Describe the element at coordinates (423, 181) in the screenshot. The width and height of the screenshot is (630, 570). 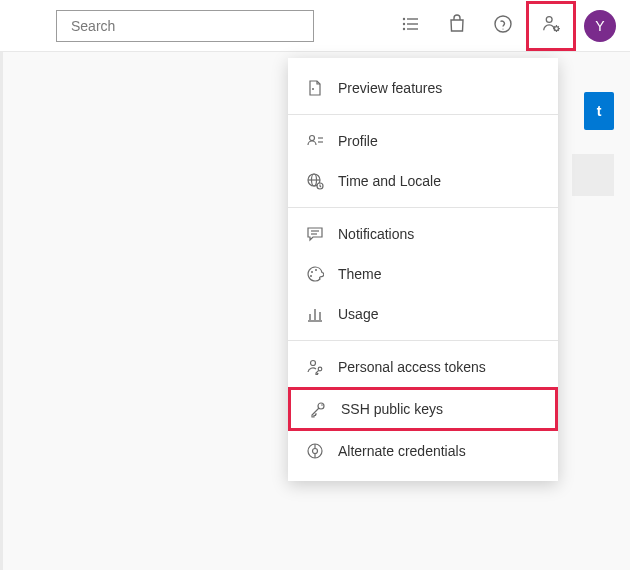
I see `menu-time-locale: Time and Locale` at that location.